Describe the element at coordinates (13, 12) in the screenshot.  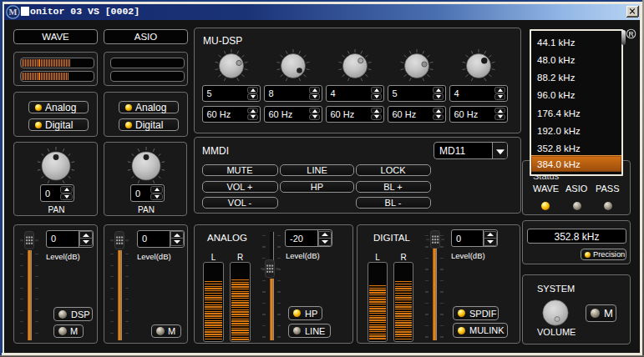
I see `svg-text: M` at that location.